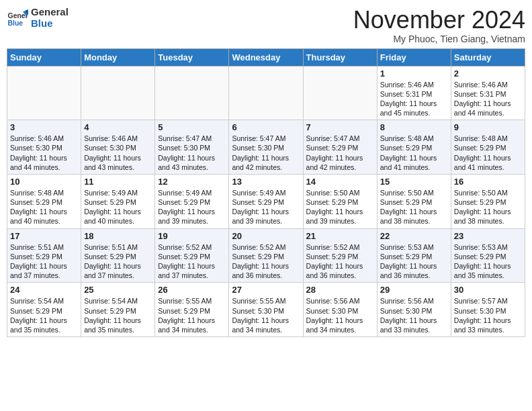 This screenshot has height=411, width=532. I want to click on day-number: 6, so click(266, 128).